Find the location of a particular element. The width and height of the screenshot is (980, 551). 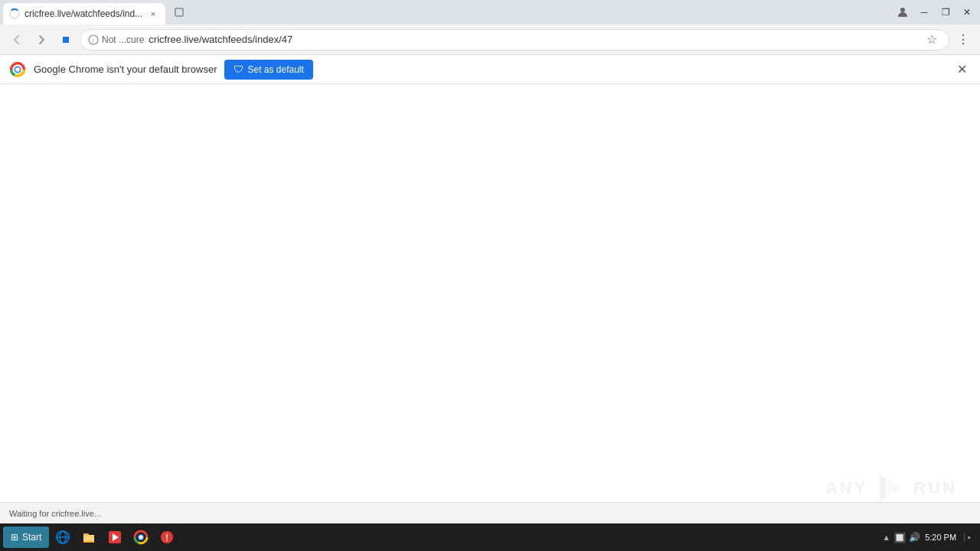

active-tab: cricfree.live/watchfeeds/ind... × is located at coordinates (84, 14).